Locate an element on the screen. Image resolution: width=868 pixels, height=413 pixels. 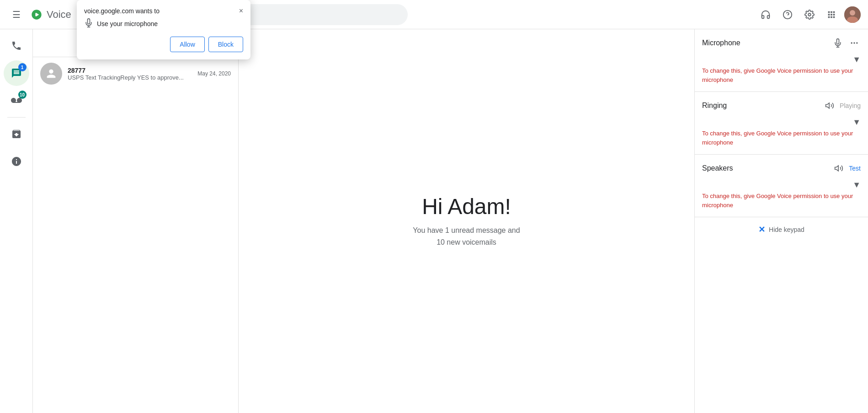
microphone-dropdown-arrow: ▼ is located at coordinates (857, 59).